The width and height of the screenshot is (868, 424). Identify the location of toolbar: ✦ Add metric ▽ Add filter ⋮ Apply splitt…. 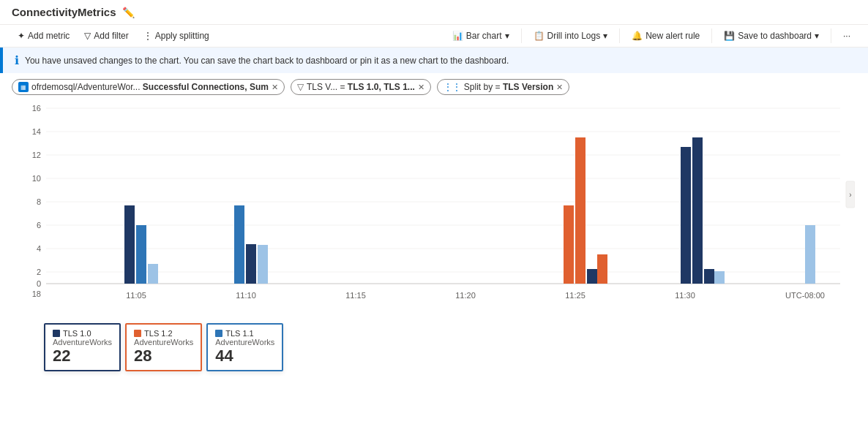
(434, 37).